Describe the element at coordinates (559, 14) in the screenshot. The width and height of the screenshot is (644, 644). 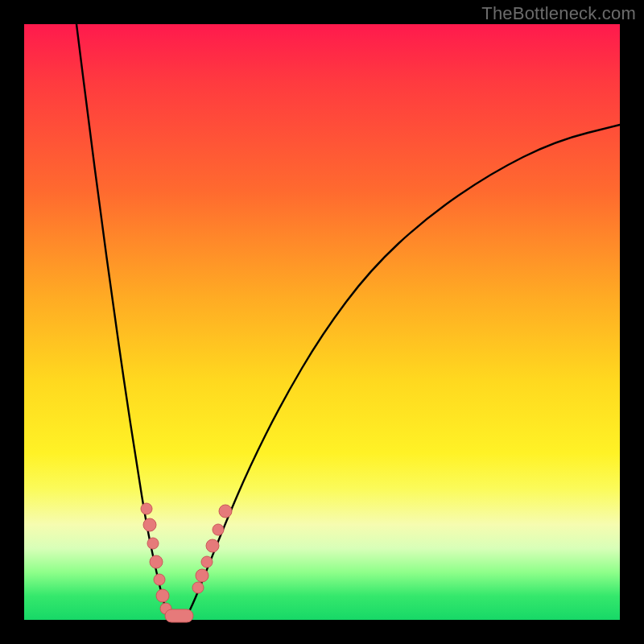
I see `watermark-text: TheBottleneck.com` at that location.